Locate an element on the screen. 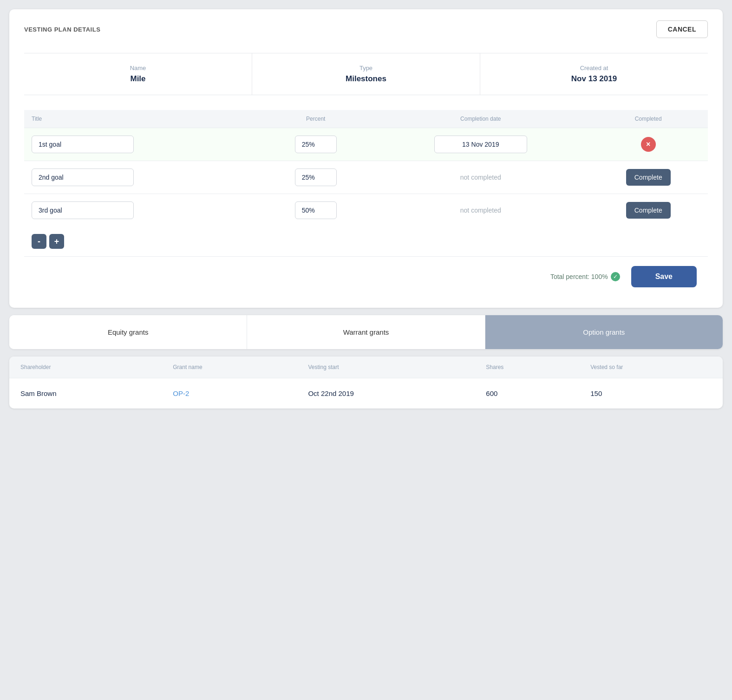 This screenshot has width=732, height=700. add-milestone-button: + is located at coordinates (57, 241).